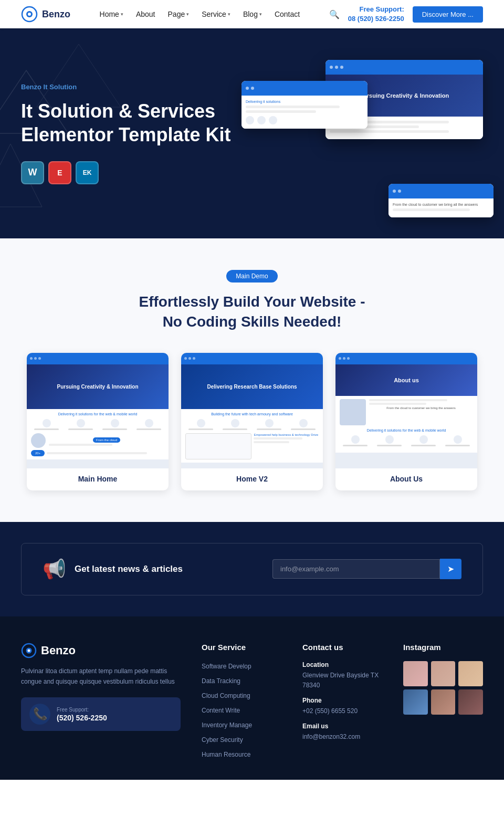 The width and height of the screenshot is (504, 837). Describe the element at coordinates (242, 710) in the screenshot. I see `footer-service-links: Software Develop Data Tracking Cloud Com…` at that location.